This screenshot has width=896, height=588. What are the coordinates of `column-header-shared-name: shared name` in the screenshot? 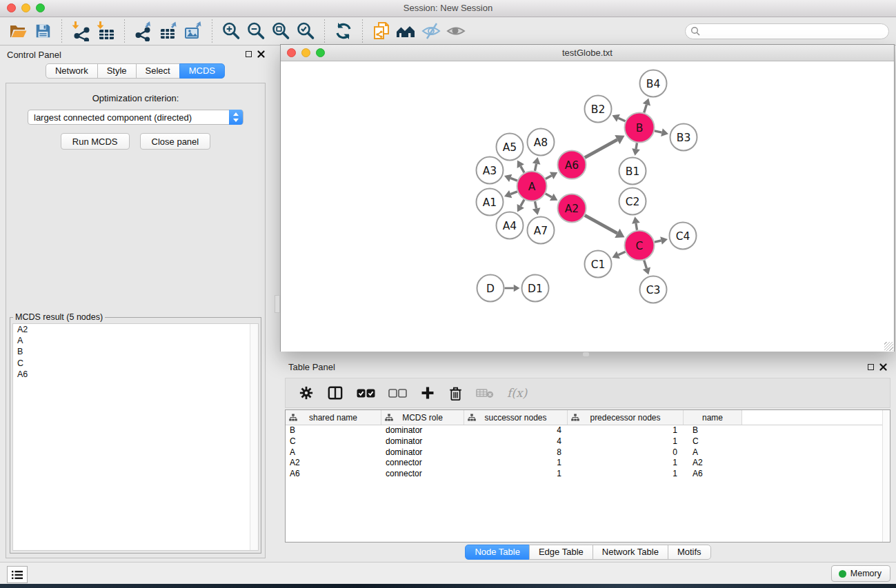 It's located at (334, 418).